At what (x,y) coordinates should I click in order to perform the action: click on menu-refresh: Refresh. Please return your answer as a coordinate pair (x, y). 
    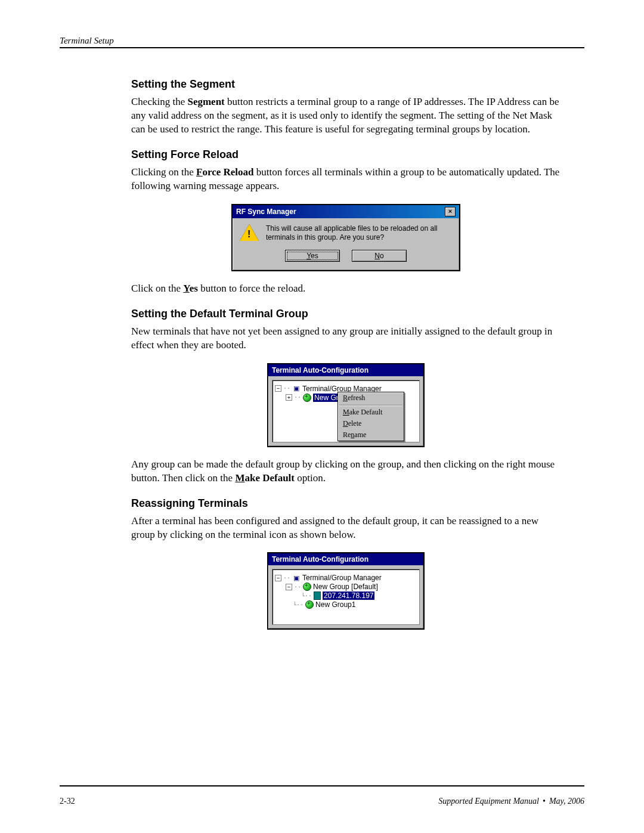
    Looking at the image, I should click on (371, 398).